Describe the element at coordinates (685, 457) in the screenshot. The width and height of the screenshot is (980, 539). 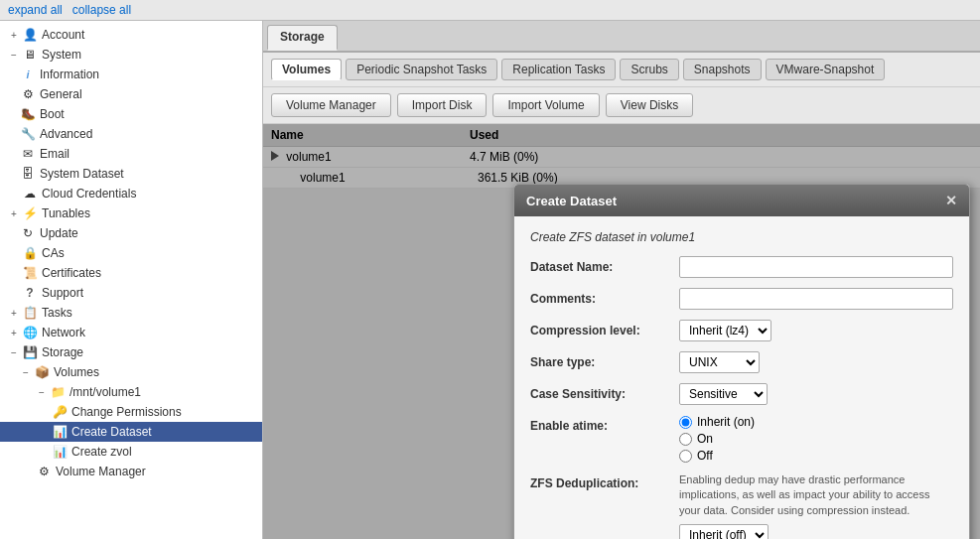
I see `atime-off-radio` at that location.